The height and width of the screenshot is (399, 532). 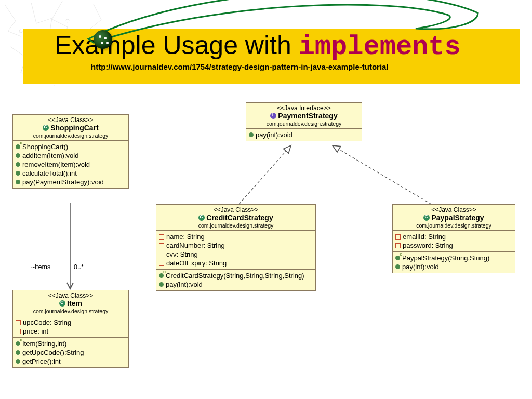 What do you see at coordinates (45, 344) in the screenshot?
I see `method: Item(String,int)` at bounding box center [45, 344].